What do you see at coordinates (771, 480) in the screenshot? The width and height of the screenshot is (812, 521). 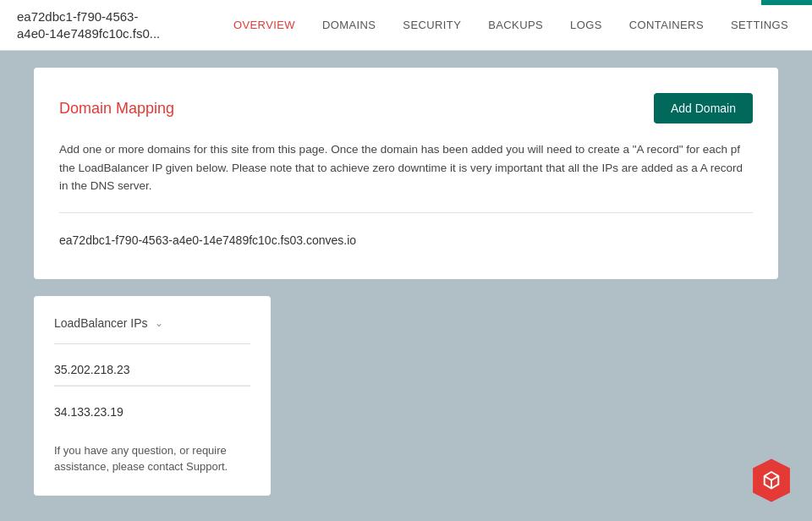 I see `floating-action-button` at bounding box center [771, 480].